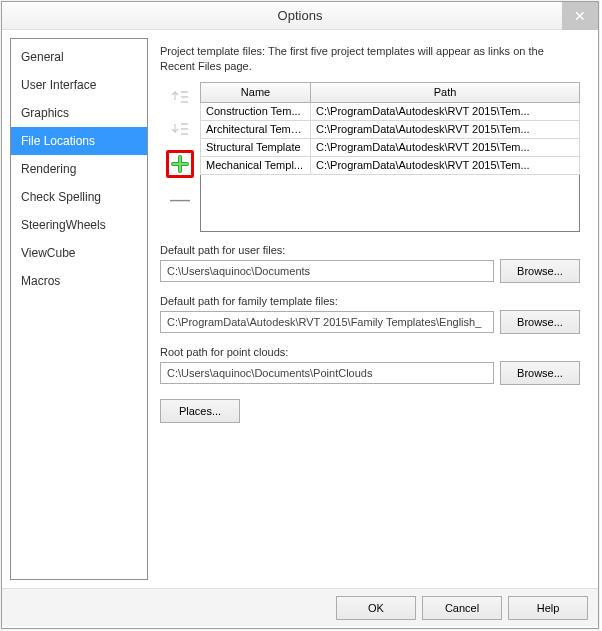 The image size is (602, 631). What do you see at coordinates (180, 164) in the screenshot?
I see `plus-icon` at bounding box center [180, 164].